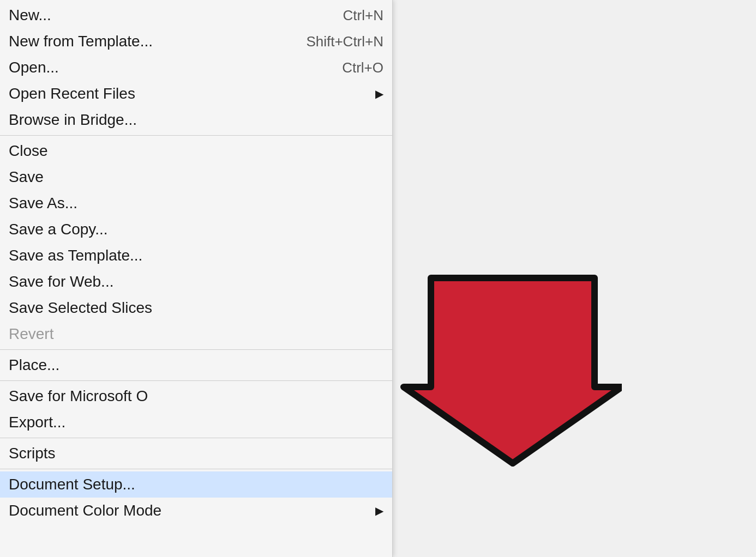 The height and width of the screenshot is (557, 756). I want to click on menu-item: Export..., so click(196, 422).